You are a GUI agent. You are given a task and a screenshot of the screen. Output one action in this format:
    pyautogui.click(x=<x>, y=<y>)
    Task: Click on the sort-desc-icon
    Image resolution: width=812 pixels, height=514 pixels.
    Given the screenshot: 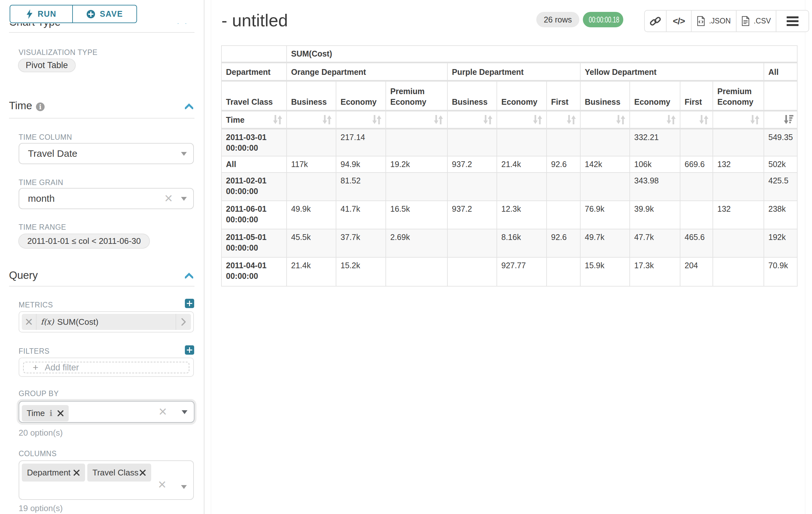 What is the action you would take?
    pyautogui.click(x=788, y=119)
    